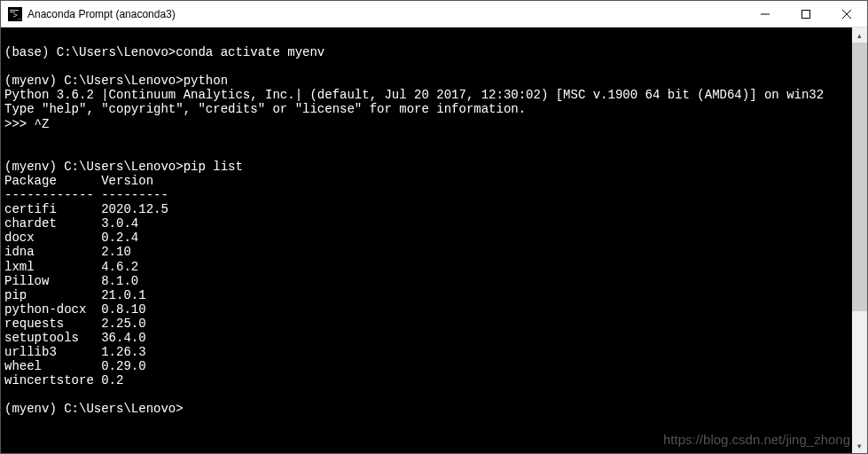  I want to click on terminal-line: setuptools 36.4.0, so click(428, 338).